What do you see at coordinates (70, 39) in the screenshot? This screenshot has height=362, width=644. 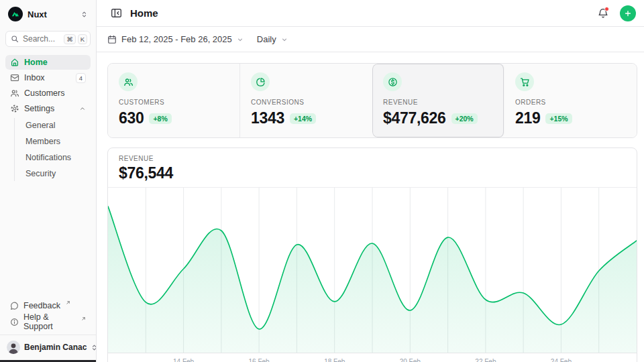 I see `kbd-cmd: ⌘` at bounding box center [70, 39].